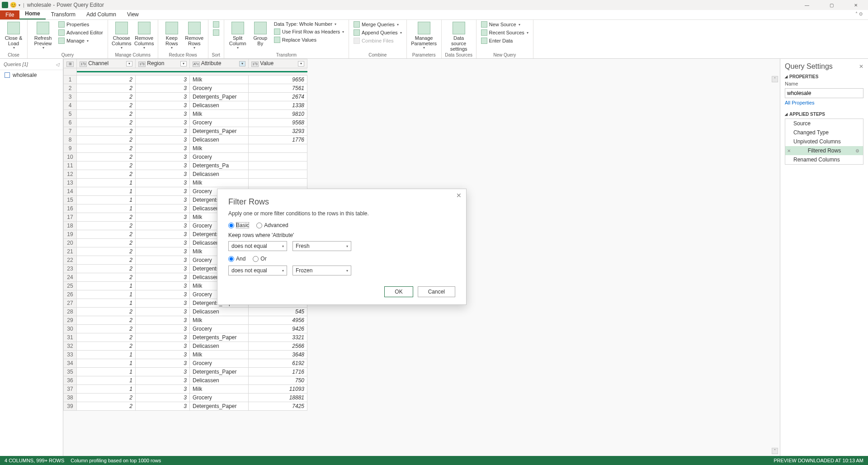 The height and width of the screenshot is (465, 868). What do you see at coordinates (804, 77) in the screenshot?
I see `properties-section: PROPERTIES` at bounding box center [804, 77].